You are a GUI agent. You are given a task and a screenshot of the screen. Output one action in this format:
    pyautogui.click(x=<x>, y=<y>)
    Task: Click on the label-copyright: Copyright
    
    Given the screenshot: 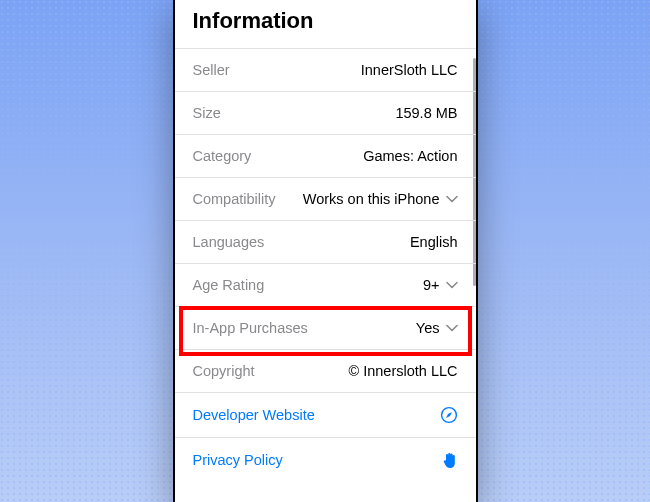 What is the action you would take?
    pyautogui.click(x=224, y=371)
    